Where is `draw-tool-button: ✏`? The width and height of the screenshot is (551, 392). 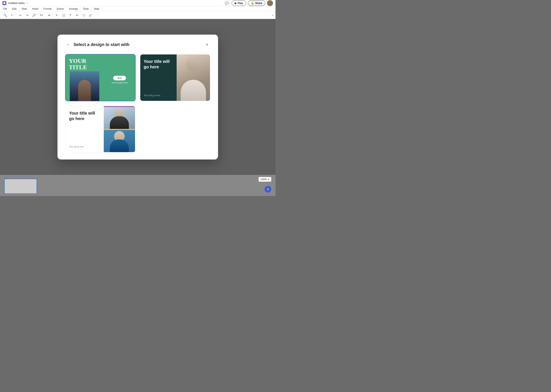
draw-tool-button: ✏ is located at coordinates (77, 15).